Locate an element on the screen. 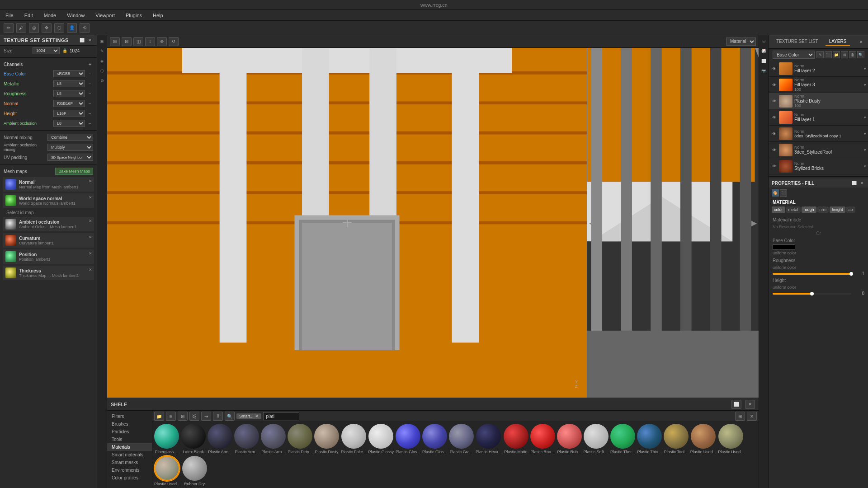 This screenshot has width=868, height=488. channel-height-remove: − is located at coordinates (90, 113).